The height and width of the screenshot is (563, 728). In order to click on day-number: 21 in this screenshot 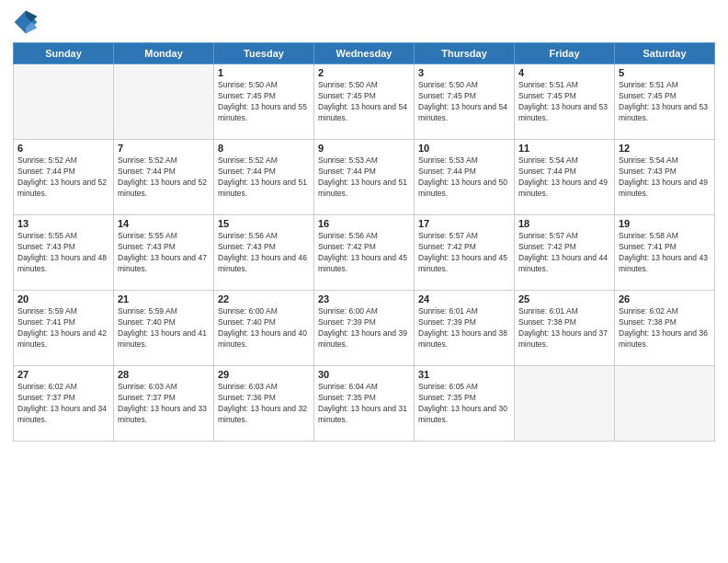, I will do `click(164, 299)`.